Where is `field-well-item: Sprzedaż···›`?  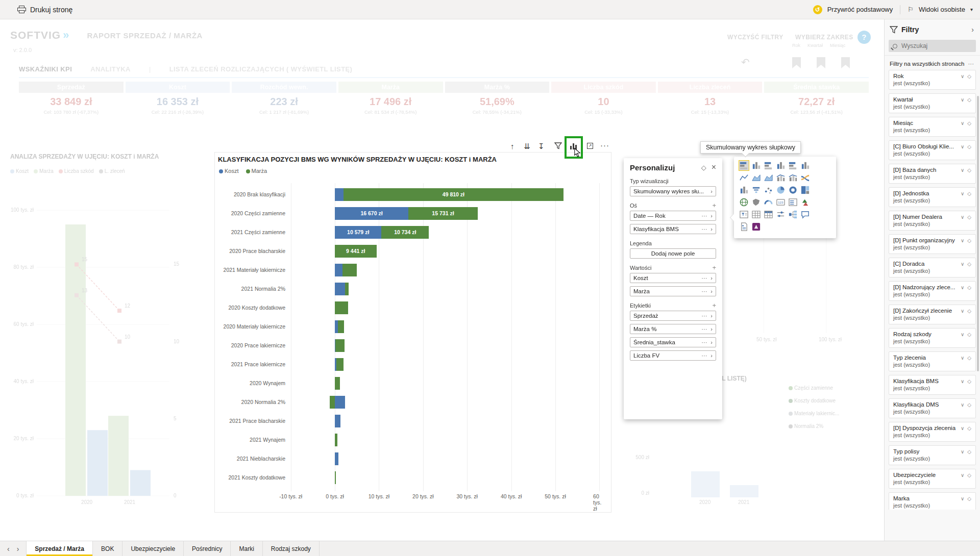 field-well-item: Sprzedaż···› is located at coordinates (673, 316).